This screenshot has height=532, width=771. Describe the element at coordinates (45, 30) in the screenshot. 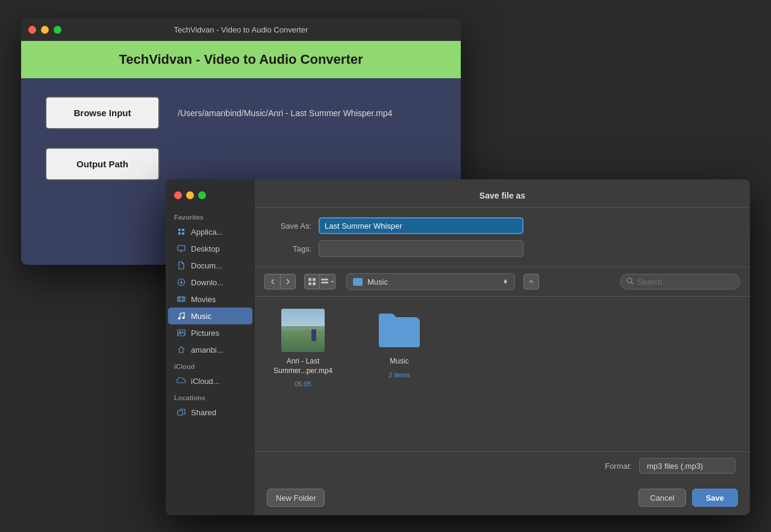

I see `app-traffic-lights` at that location.